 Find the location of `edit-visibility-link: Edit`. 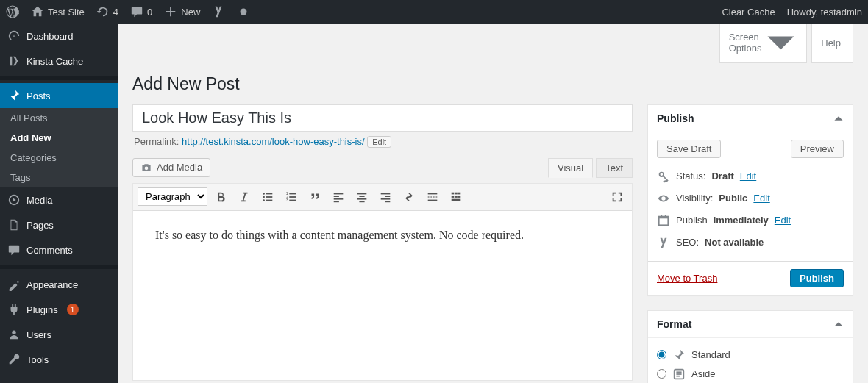

edit-visibility-link: Edit is located at coordinates (761, 198).